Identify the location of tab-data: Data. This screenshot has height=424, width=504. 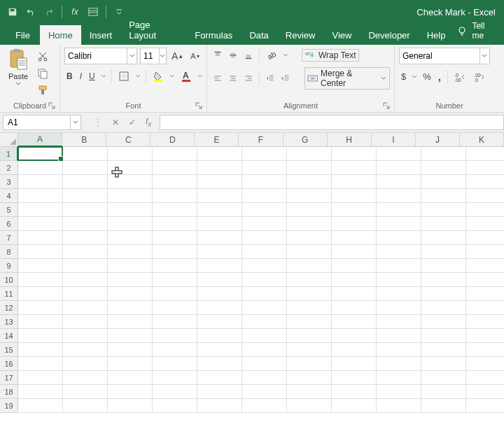
(259, 35).